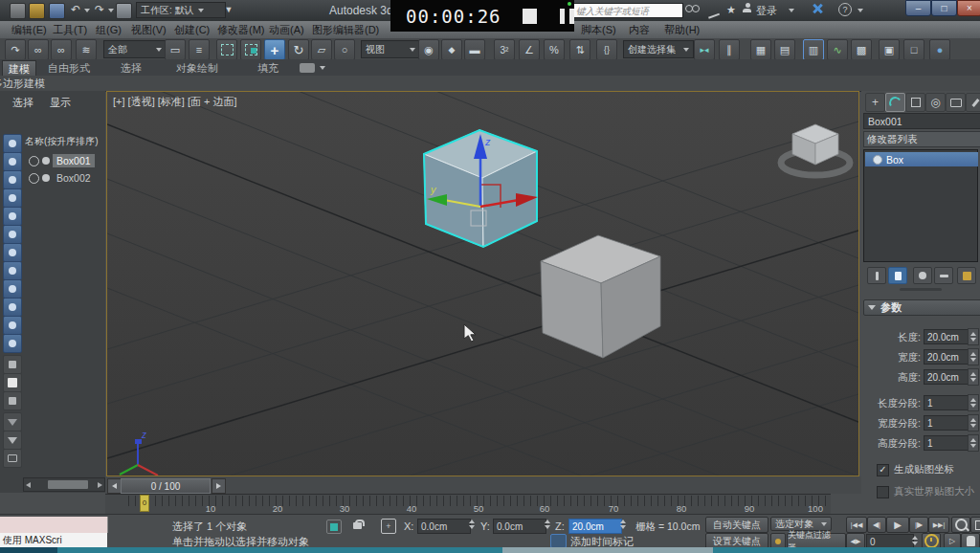 This screenshot has width=980, height=553. Describe the element at coordinates (389, 526) in the screenshot. I see `transform-typein-mode-icon: +` at that location.